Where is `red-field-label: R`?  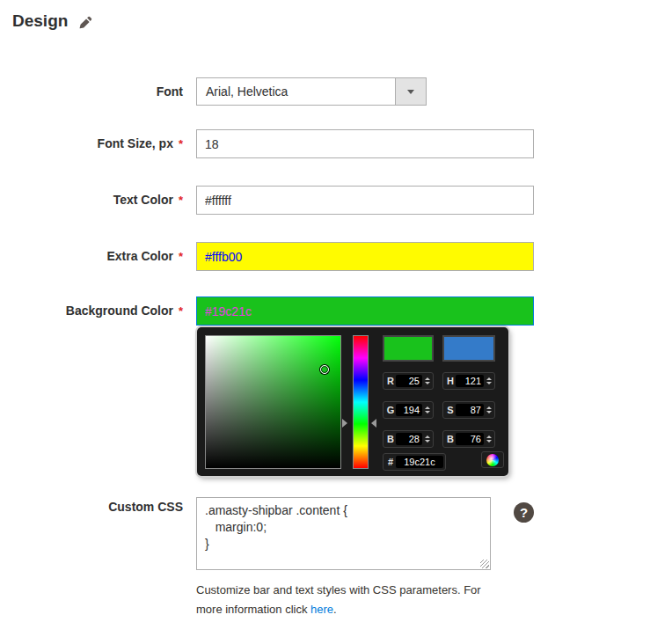 red-field-label: R is located at coordinates (391, 381).